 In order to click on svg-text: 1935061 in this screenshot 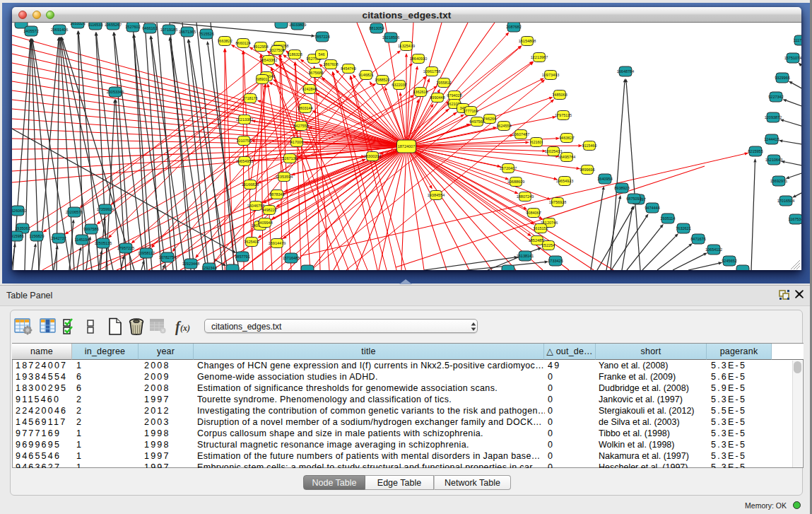, I will do `click(23, 228)`.